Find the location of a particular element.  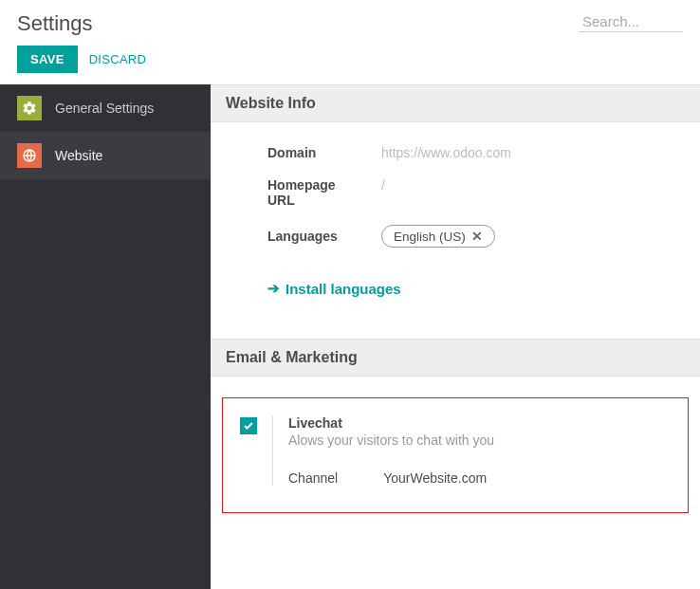

channel-value: YourWebsite.com is located at coordinates (434, 478).